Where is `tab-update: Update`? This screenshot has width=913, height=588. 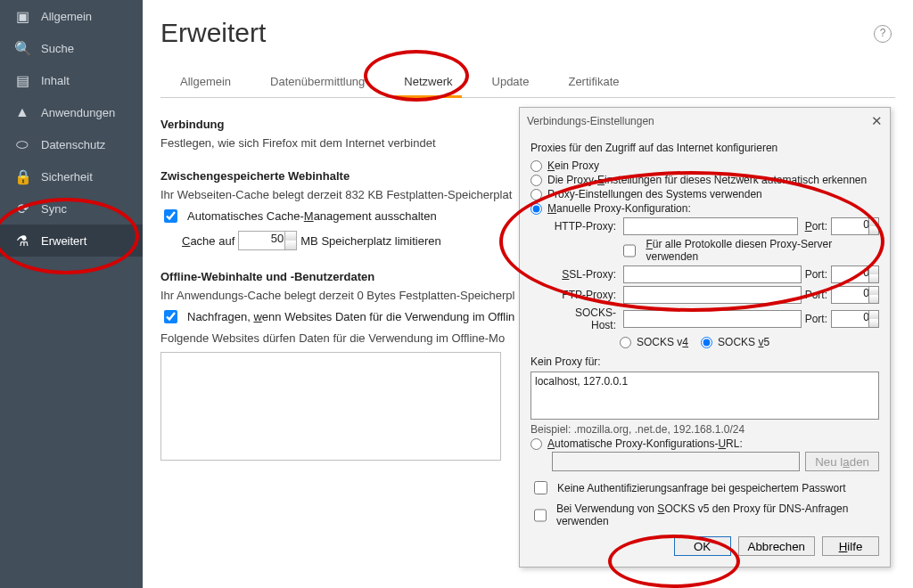 tab-update: Update is located at coordinates (511, 84).